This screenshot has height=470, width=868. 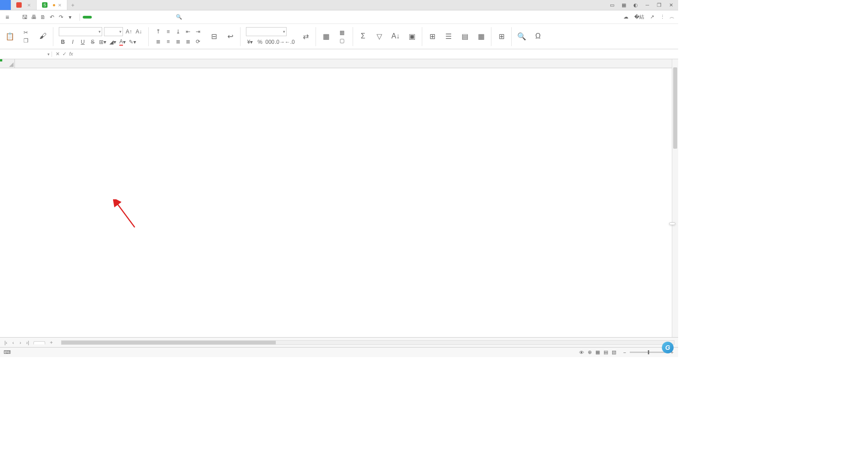 What do you see at coordinates (659, 5) in the screenshot?
I see `maximize-button: ❐` at bounding box center [659, 5].